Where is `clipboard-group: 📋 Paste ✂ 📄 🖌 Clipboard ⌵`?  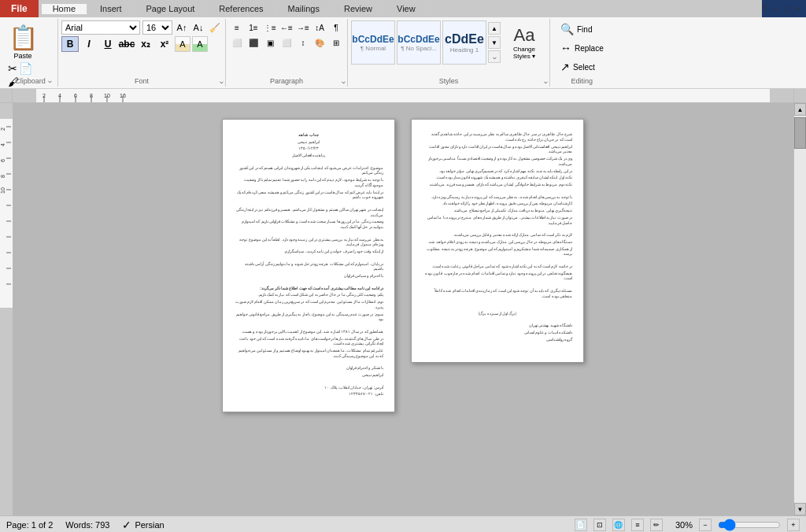 clipboard-group: 📋 Paste ✂ 📄 🖌 Clipboard ⌵ is located at coordinates (31, 53).